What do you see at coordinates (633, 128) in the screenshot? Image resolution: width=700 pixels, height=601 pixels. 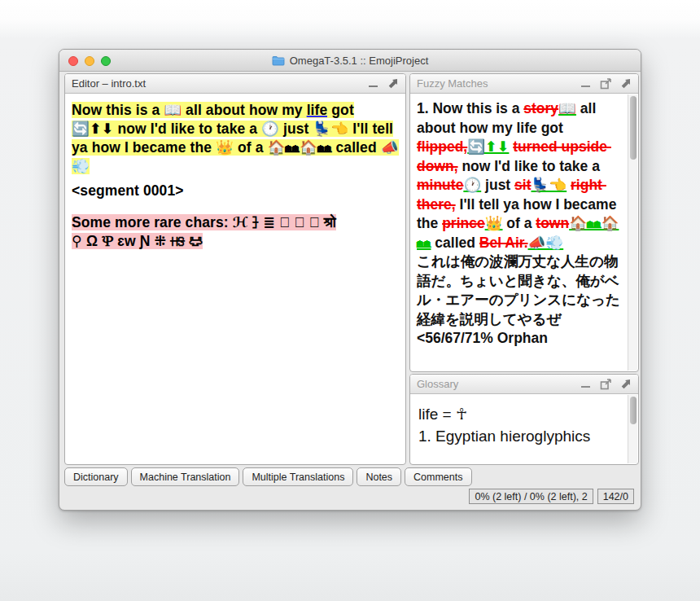 I see `fuzzy-scrollbar-thumb` at bounding box center [633, 128].